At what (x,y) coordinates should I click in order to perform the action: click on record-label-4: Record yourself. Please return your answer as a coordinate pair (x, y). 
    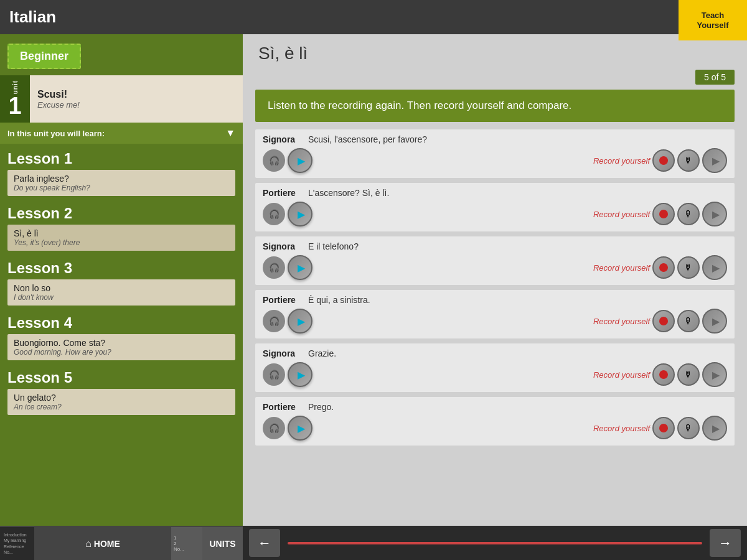
    Looking at the image, I should click on (621, 321).